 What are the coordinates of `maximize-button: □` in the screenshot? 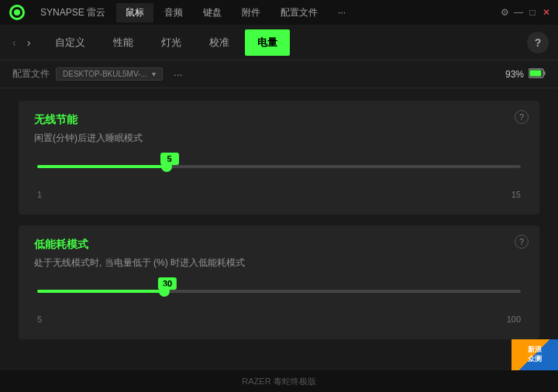 It's located at (532, 12).